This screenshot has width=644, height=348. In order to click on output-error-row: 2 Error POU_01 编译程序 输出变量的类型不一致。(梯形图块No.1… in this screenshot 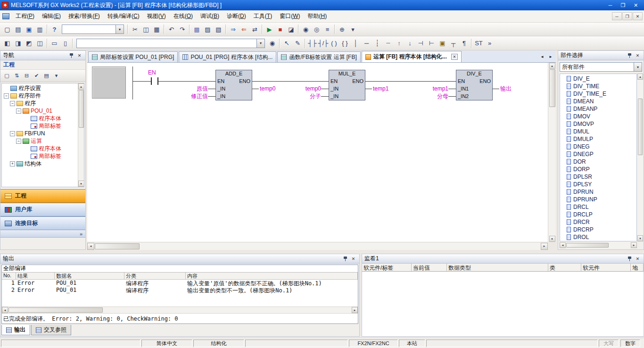, I will do `click(180, 290)`.